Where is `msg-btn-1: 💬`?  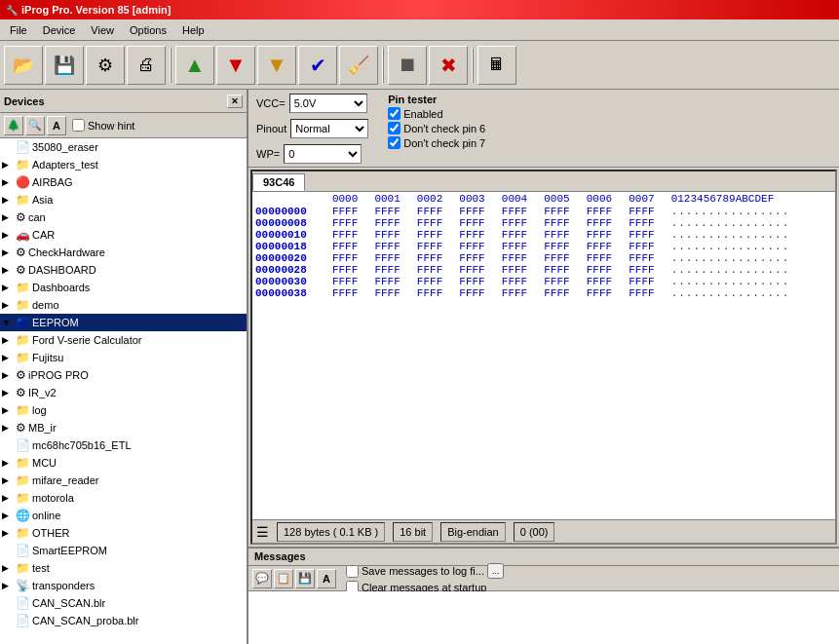 msg-btn-1: 💬 is located at coordinates (262, 579).